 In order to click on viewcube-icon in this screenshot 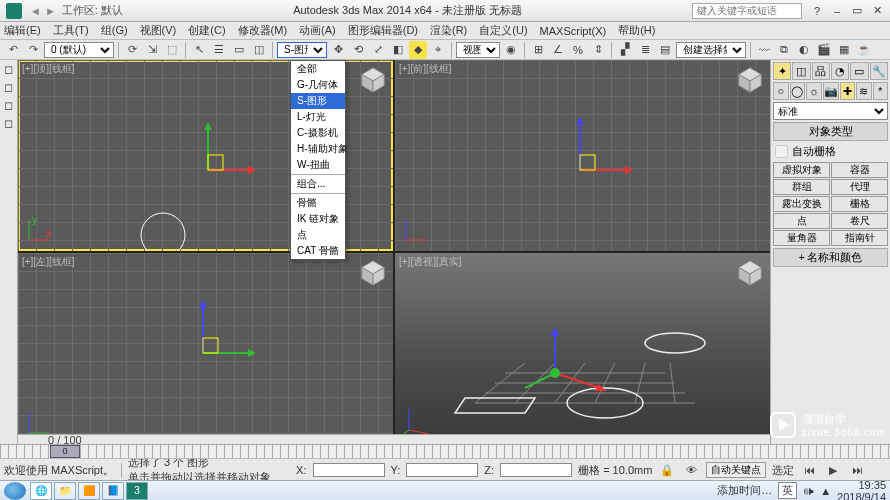, I will do `click(373, 273)`.